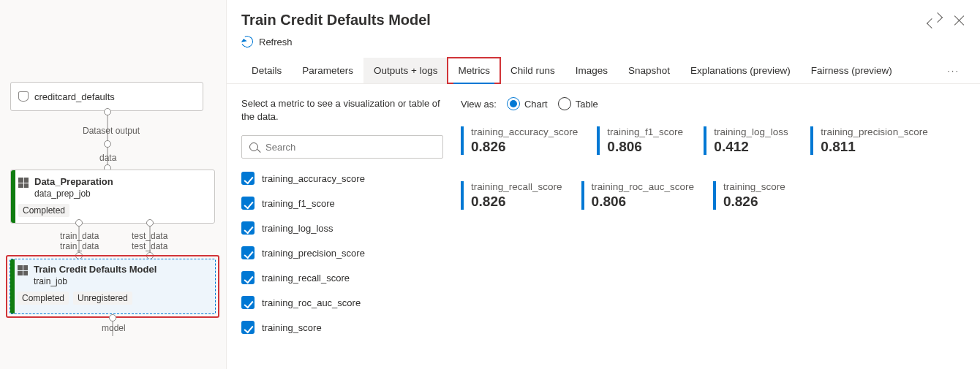 The image size is (980, 369). I want to click on tab-overflow-button: ···, so click(954, 70).